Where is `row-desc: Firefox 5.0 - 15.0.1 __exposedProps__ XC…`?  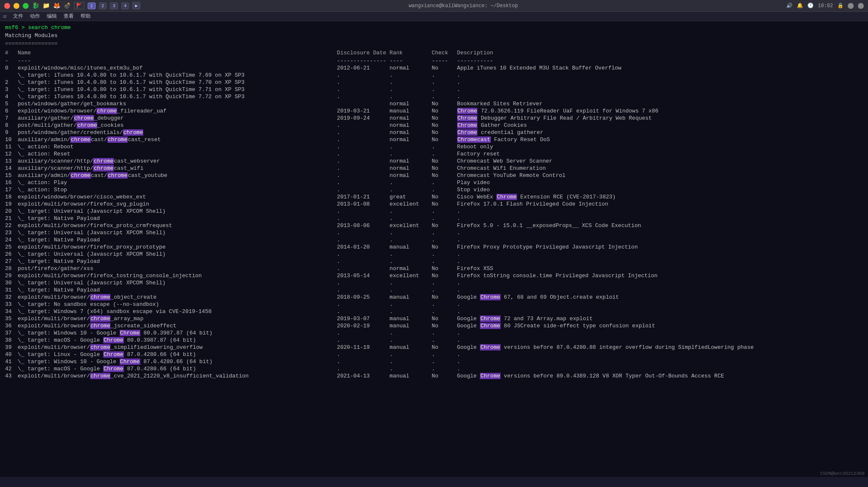
row-desc: Firefox 5.0 - 15.0.1 __exposedProps__ XC… is located at coordinates (660, 226).